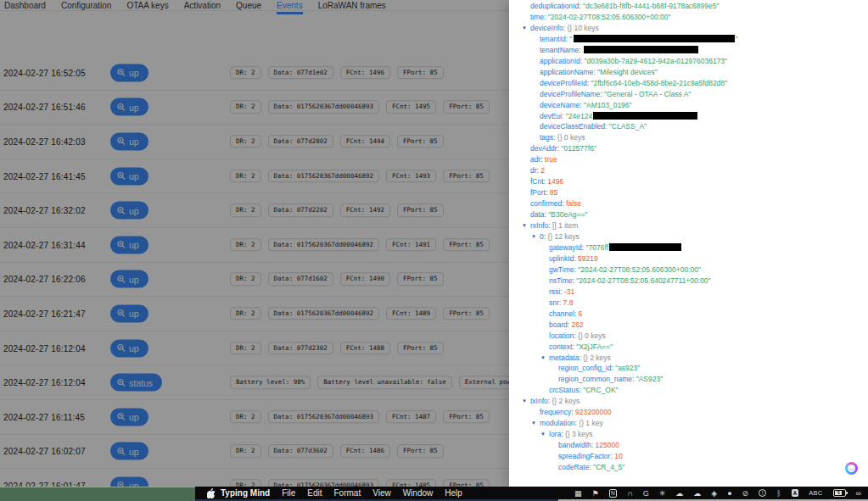 This screenshot has width=868, height=501. Describe the element at coordinates (382, 493) in the screenshot. I see `menu-view: View` at that location.